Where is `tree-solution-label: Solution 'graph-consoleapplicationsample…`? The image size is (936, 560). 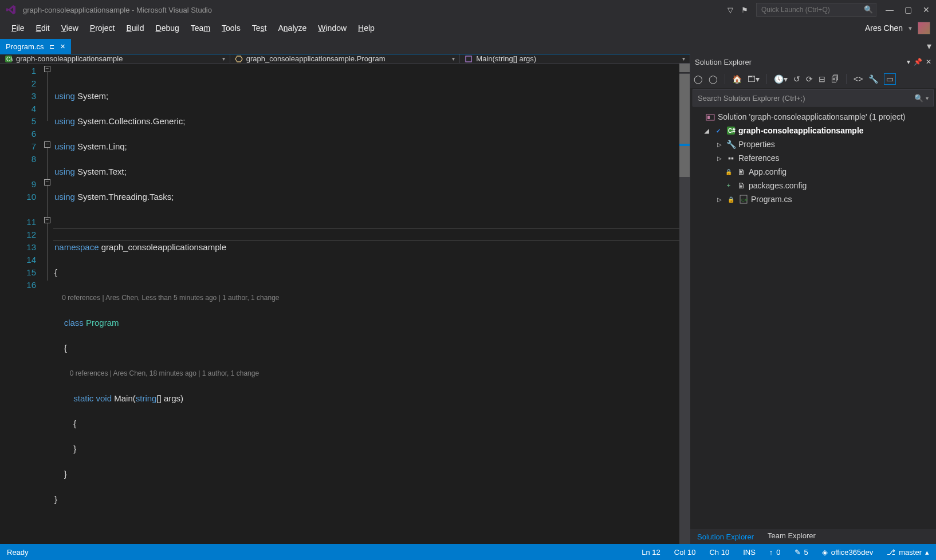
tree-solution-label: Solution 'graph-consoleapplicationsample… is located at coordinates (812, 117).